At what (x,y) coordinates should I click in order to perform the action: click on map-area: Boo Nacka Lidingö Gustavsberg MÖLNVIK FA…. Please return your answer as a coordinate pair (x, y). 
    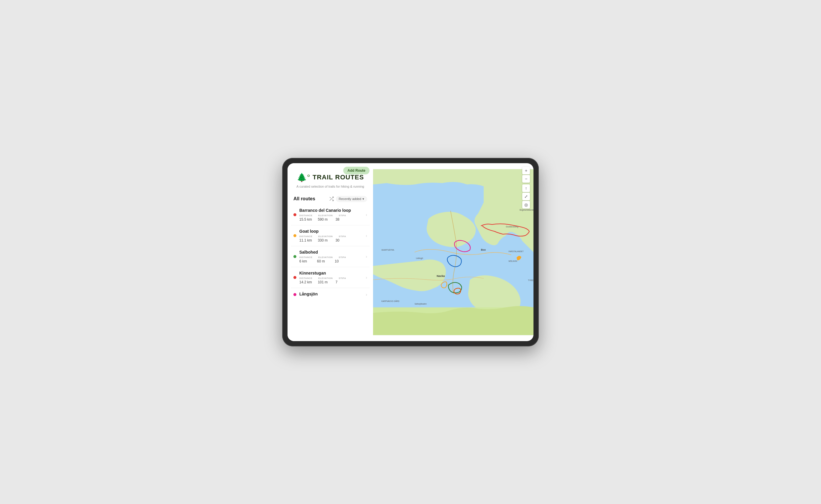
    Looking at the image, I should click on (453, 252).